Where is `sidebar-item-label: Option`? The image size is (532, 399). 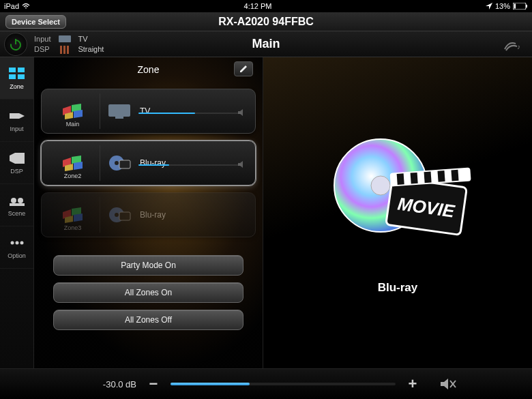 sidebar-item-label: Option is located at coordinates (16, 256).